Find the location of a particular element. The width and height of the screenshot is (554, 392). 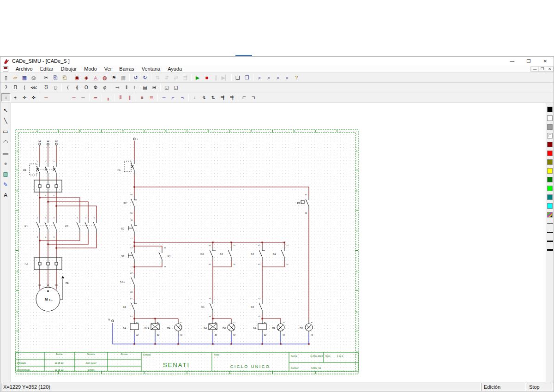

text-tool: A is located at coordinates (6, 195).